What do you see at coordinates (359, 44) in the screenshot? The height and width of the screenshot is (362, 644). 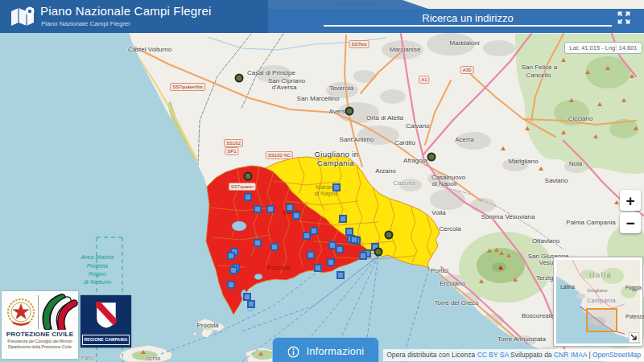 I see `road-shield: SS7bis` at bounding box center [359, 44].